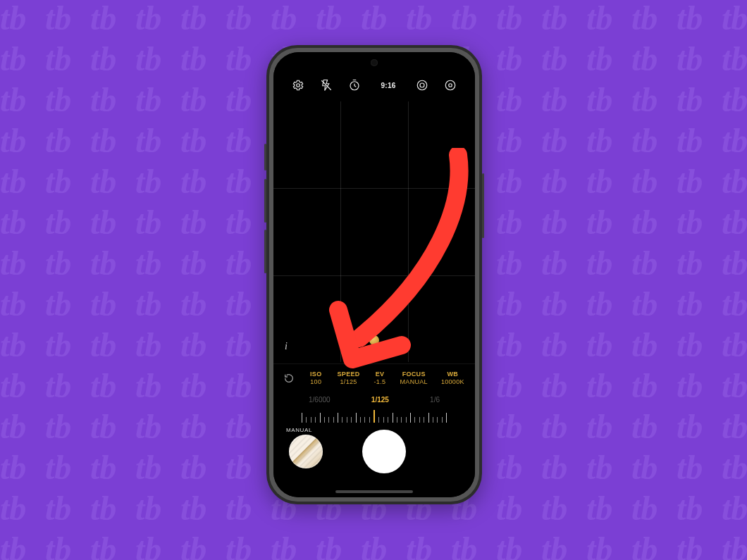 The height and width of the screenshot is (560, 747). Describe the element at coordinates (381, 400) in the screenshot. I see `slider-current-label: 1/125` at that location.